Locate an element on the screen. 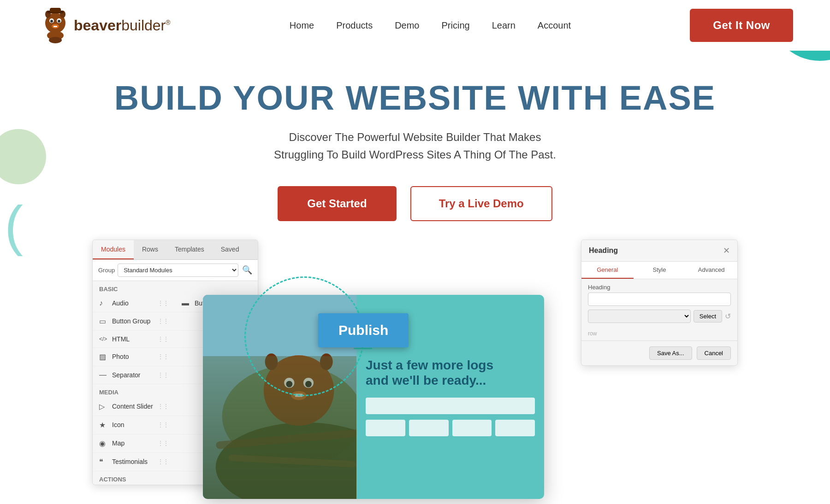 The image size is (830, 504). photo-icon: ▨ is located at coordinates (104, 357).